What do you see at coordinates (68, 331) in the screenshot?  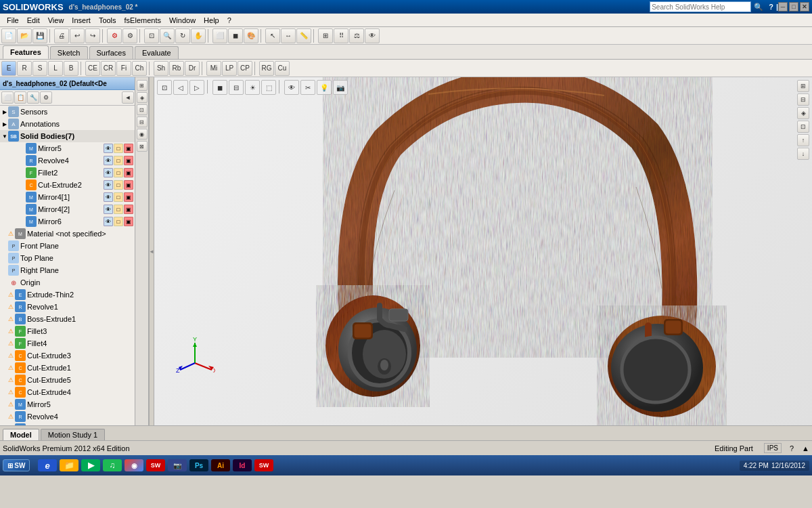 I see `tree-item-fillet3: ⚠ F Fillet3` at bounding box center [68, 331].